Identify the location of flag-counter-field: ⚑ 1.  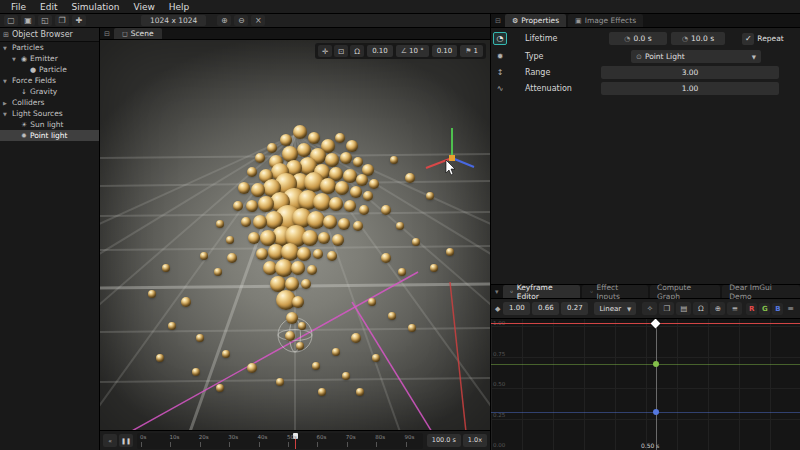
(472, 51).